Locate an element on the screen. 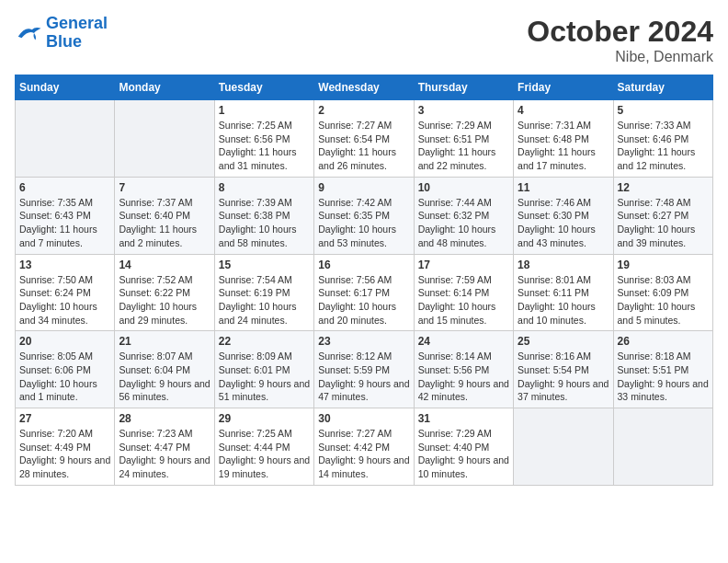 This screenshot has width=728, height=563. column-header-wednesday: Wednesday is located at coordinates (364, 88).